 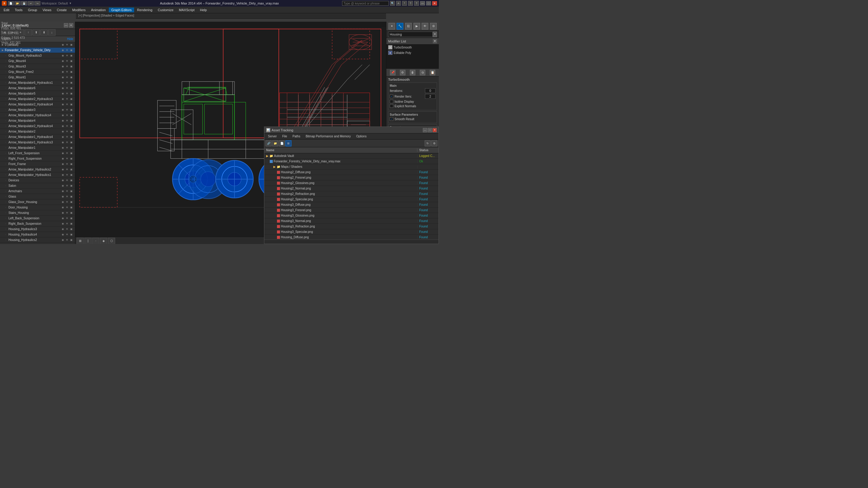 What do you see at coordinates (392, 26) in the screenshot?
I see `rp-create-btn: ✦` at bounding box center [392, 26].